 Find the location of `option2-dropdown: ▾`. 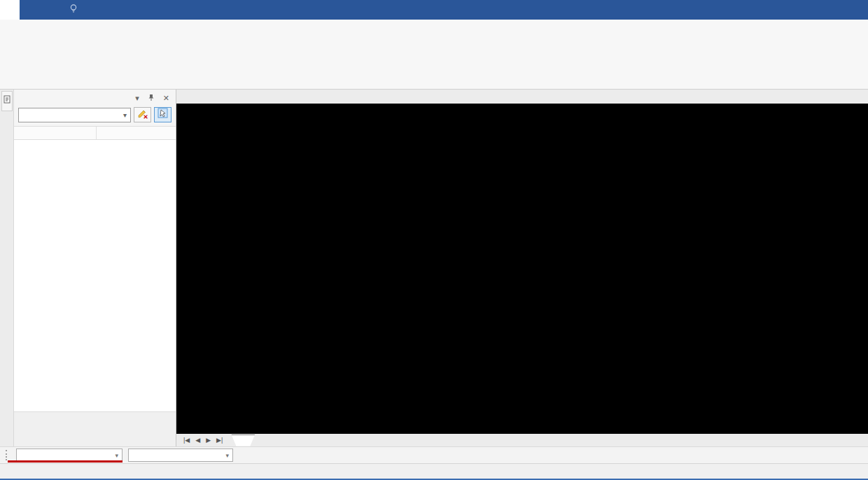

option2-dropdown: ▾ is located at coordinates (181, 455).